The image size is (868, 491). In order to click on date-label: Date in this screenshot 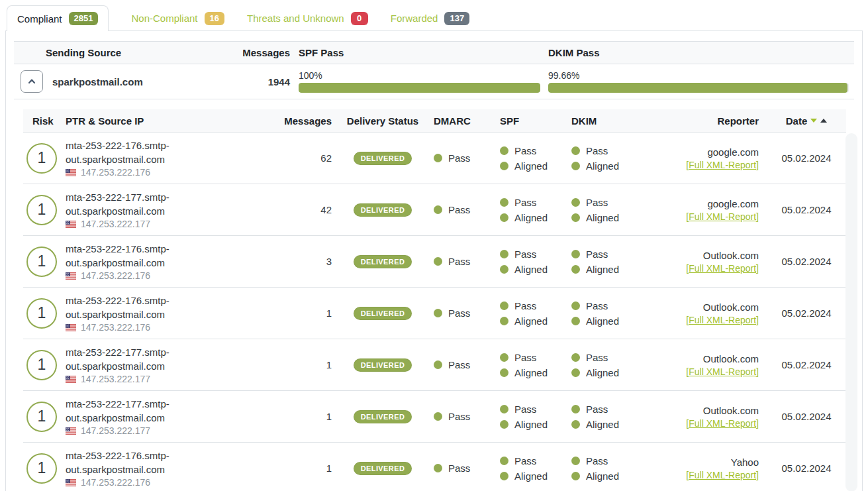, I will do `click(797, 121)`.